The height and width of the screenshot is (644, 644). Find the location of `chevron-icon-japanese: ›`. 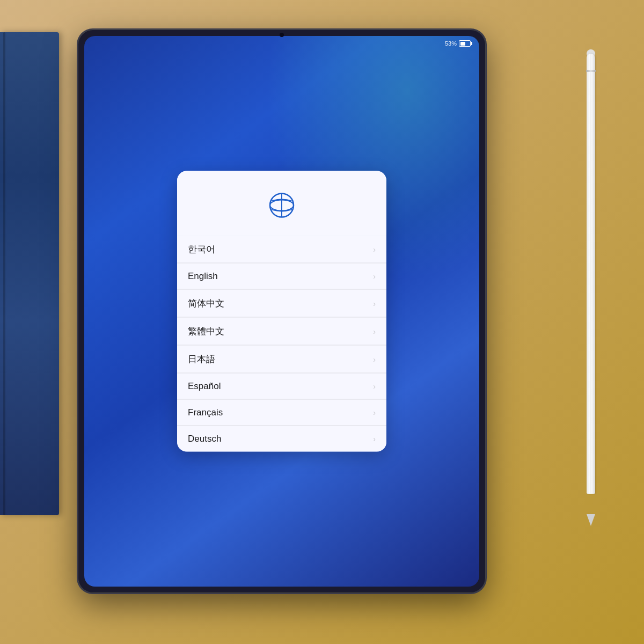

chevron-icon-japanese: › is located at coordinates (375, 359).